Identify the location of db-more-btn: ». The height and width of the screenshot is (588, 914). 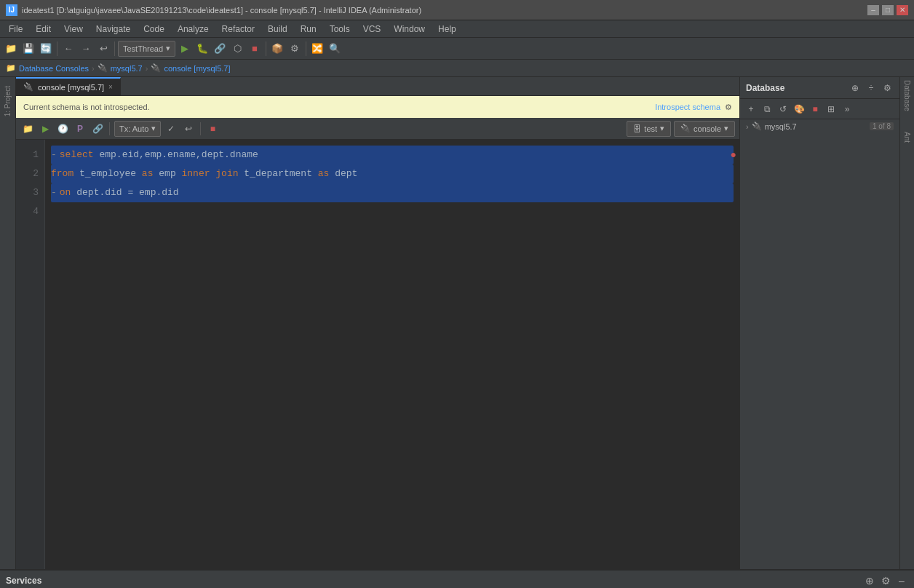
(847, 109).